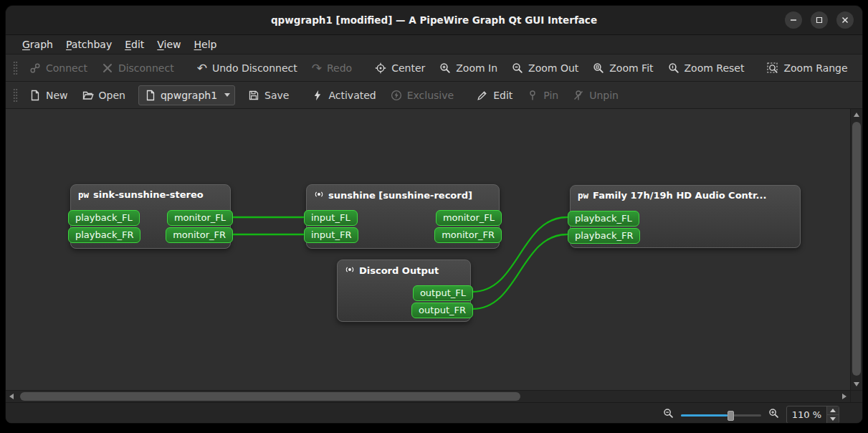 The image size is (868, 433). What do you see at coordinates (774, 414) in the screenshot?
I see `zoom-in-small-icon` at bounding box center [774, 414].